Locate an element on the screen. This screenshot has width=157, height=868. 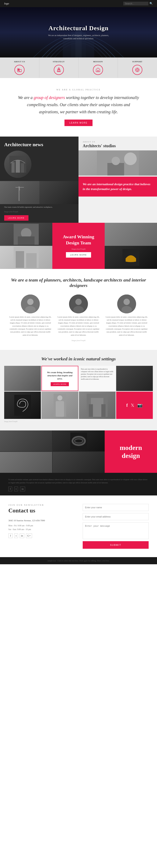
spiral-svg is located at coordinates (23, 405).